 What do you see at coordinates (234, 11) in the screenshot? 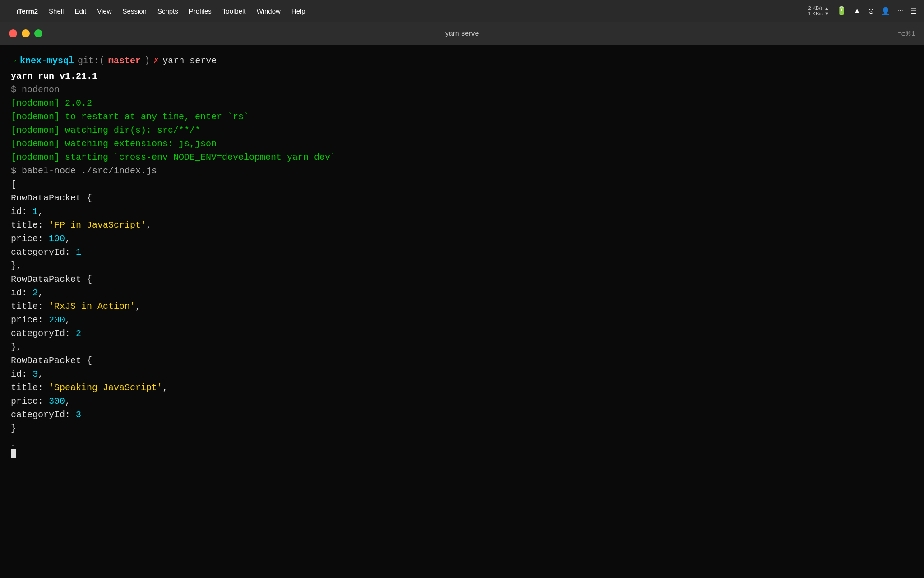
I see `menu-toolbelt: Toolbelt` at bounding box center [234, 11].